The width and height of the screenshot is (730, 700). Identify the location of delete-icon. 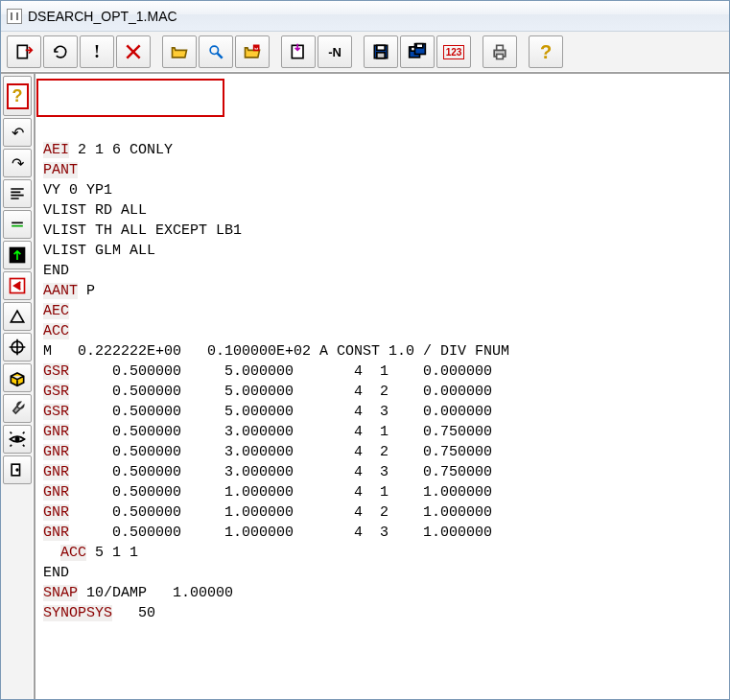
(133, 52).